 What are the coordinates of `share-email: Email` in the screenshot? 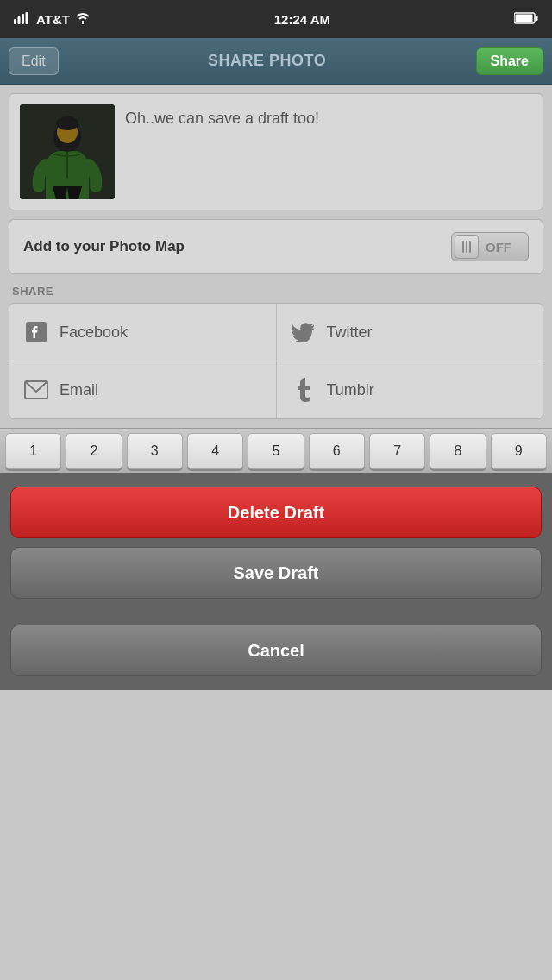 It's located at (143, 390).